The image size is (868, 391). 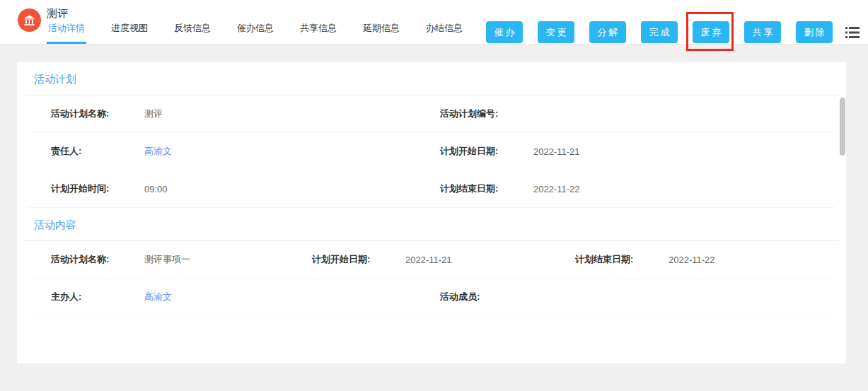 I want to click on field-label: 责任人:, so click(x=98, y=151).